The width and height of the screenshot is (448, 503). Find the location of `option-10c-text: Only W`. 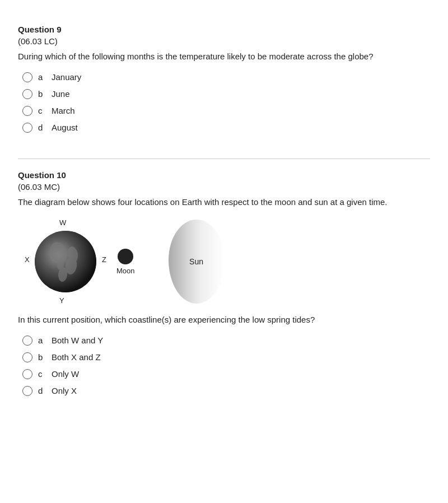

option-10c-text: Only W is located at coordinates (65, 374).